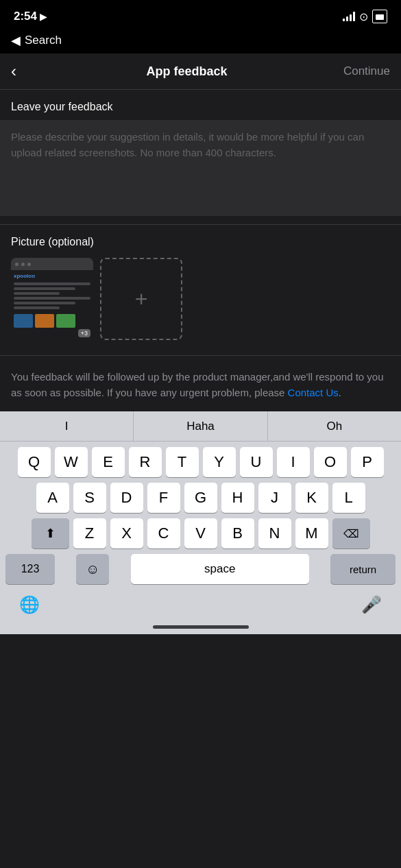 Image resolution: width=401 pixels, height=868 pixels. Describe the element at coordinates (238, 498) in the screenshot. I see `key-h: H` at that location.